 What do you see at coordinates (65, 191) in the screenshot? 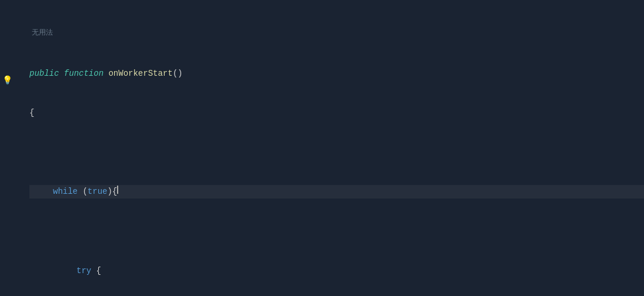
I see `while-keyword: while` at bounding box center [65, 191].